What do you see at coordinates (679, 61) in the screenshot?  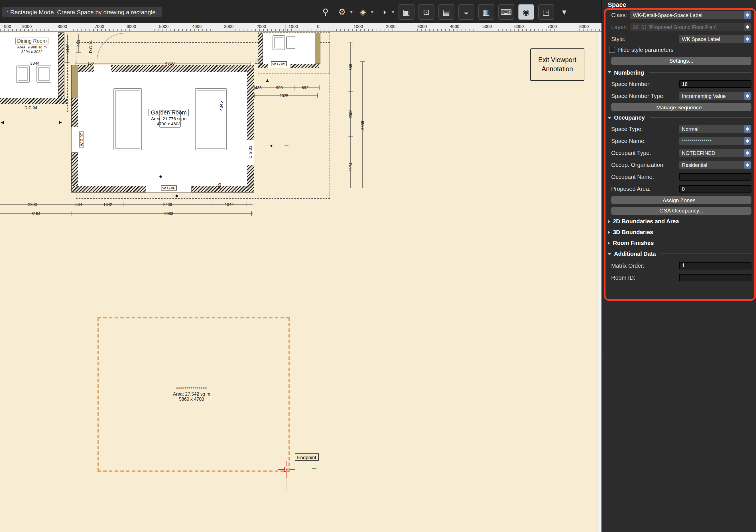 I see `settings-row: Settings...` at bounding box center [679, 61].